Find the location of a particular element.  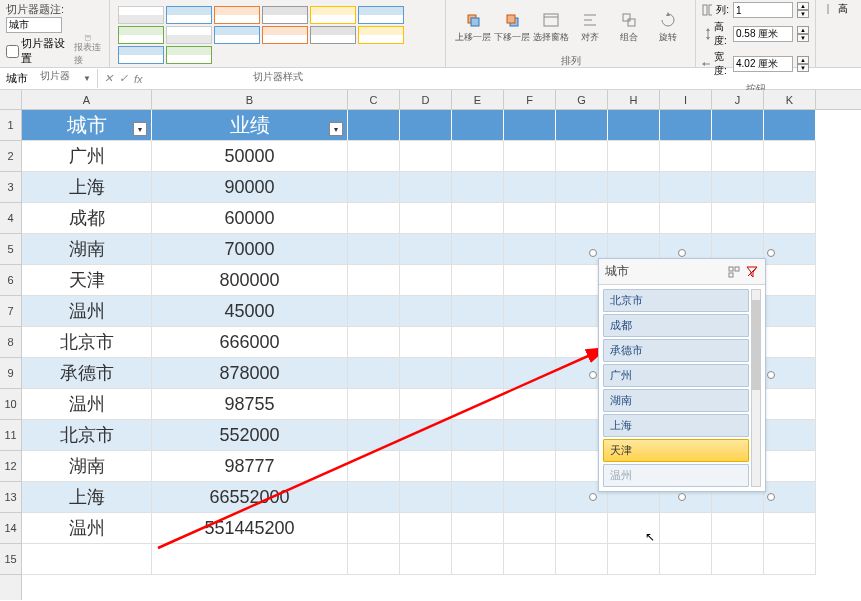

slicer-item: 北京市 is located at coordinates (676, 300).